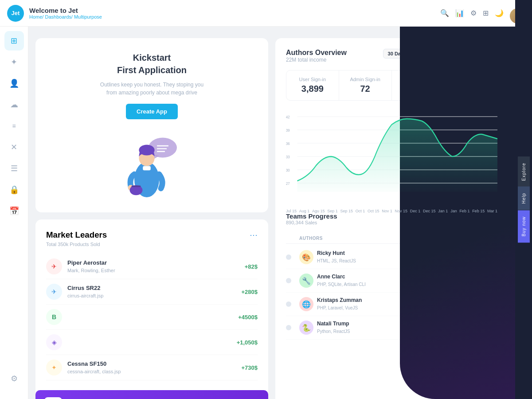 The image size is (532, 399). I want to click on team-row: 🌐 Kristaps Zumman PHP, Laravel, VueJS 47…, so click(392, 304).